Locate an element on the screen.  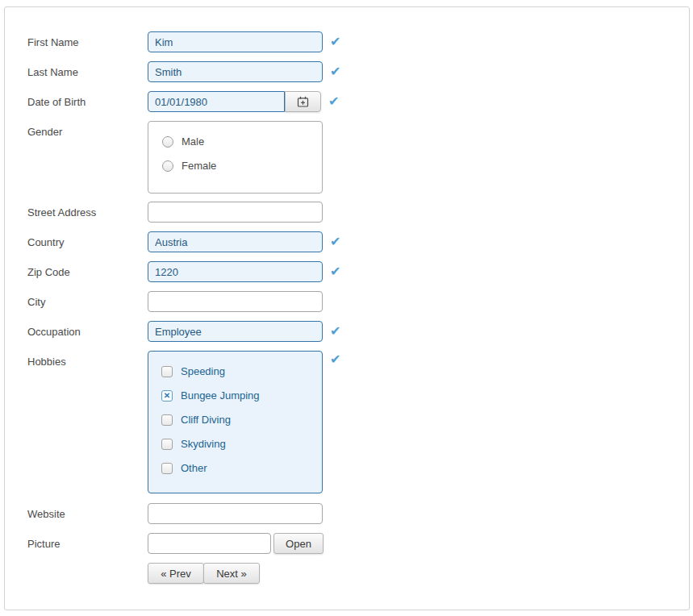
last-name-label: Last Name is located at coordinates (87, 69).